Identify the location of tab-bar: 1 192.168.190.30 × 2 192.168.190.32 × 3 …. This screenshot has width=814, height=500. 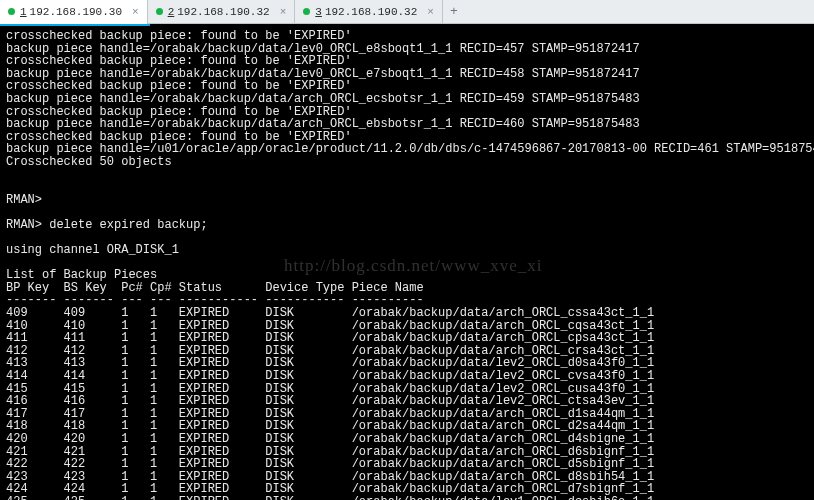
(407, 12).